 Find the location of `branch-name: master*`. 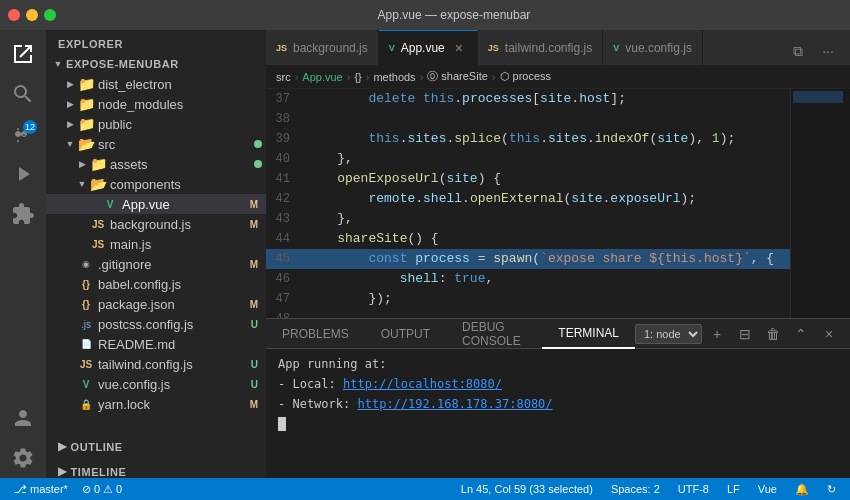

branch-name: master* is located at coordinates (49, 489).